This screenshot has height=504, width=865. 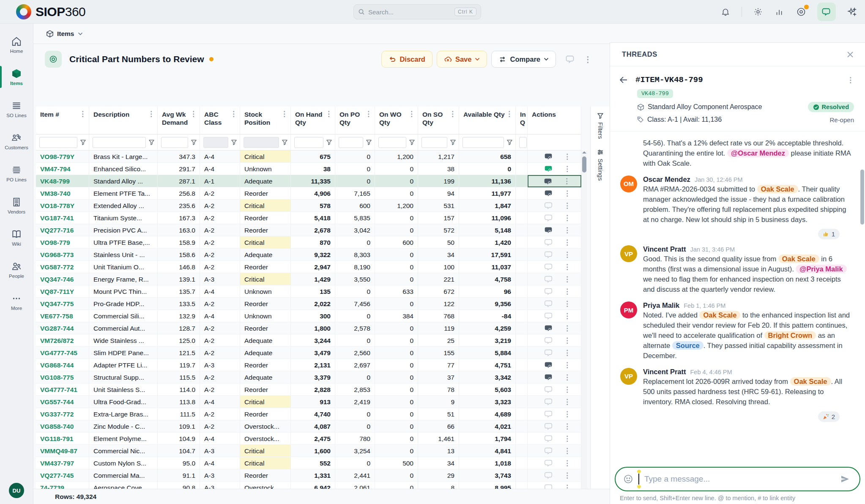 I want to click on sidebar-item-vendors: Vendors, so click(x=17, y=205).